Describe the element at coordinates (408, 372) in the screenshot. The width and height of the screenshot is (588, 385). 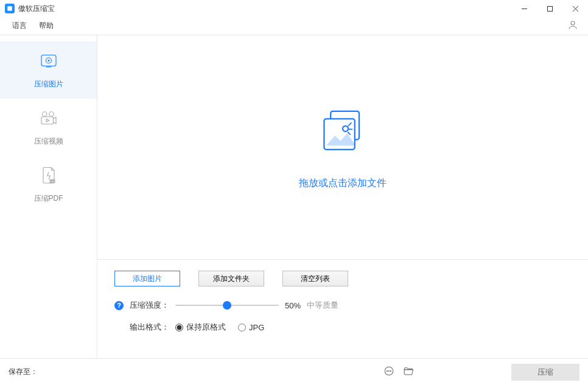
I see `folder-icon` at that location.